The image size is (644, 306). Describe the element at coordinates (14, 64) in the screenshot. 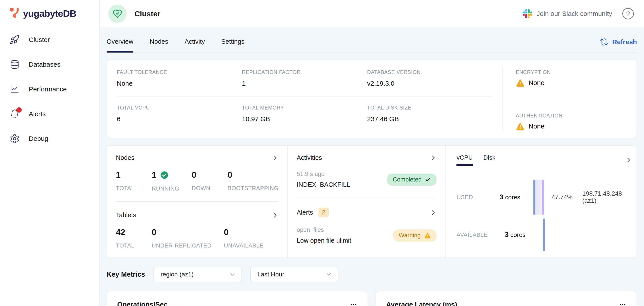

I see `database-icon` at that location.